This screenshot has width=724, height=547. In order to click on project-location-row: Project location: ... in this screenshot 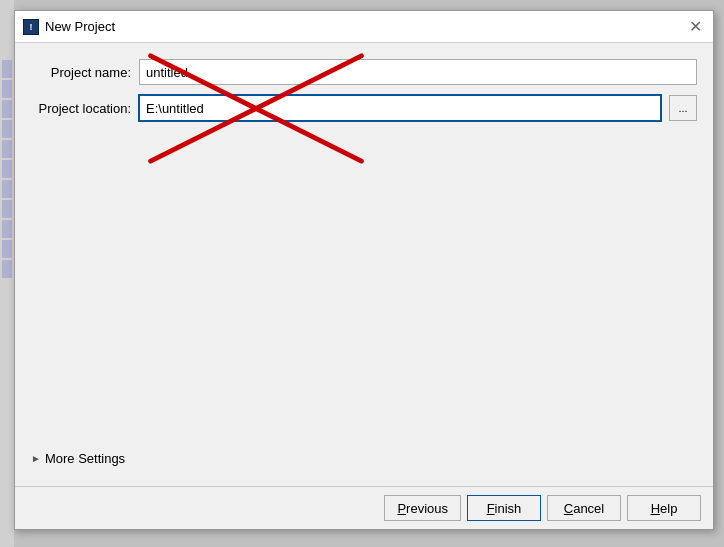, I will do `click(364, 108)`.